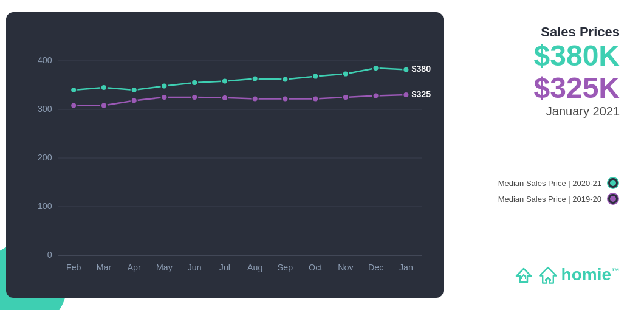 The width and height of the screenshot is (644, 310). Describe the element at coordinates (566, 275) in the screenshot. I see `homie-logo: homie™` at that location.